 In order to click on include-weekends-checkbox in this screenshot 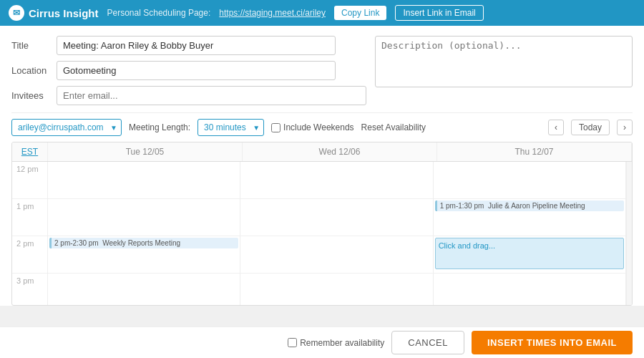, I will do `click(276, 127)`.